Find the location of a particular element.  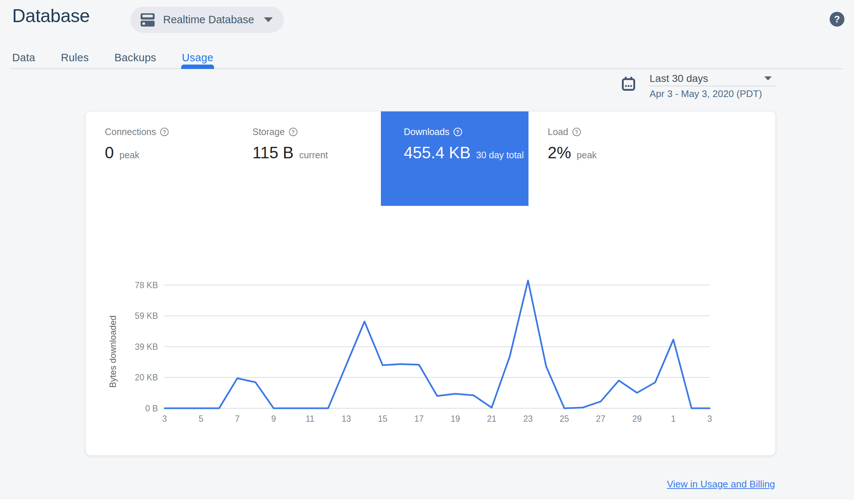

date-range-divider is located at coordinates (713, 86).